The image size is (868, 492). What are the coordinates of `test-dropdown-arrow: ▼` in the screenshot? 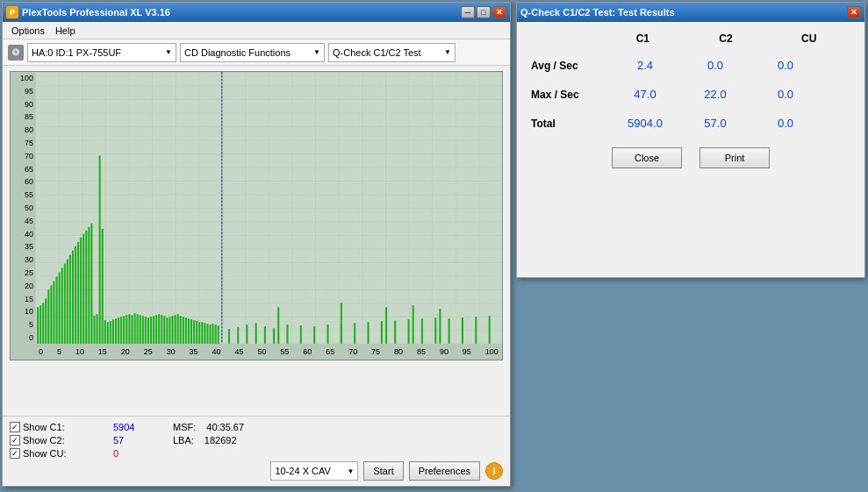 It's located at (448, 53).